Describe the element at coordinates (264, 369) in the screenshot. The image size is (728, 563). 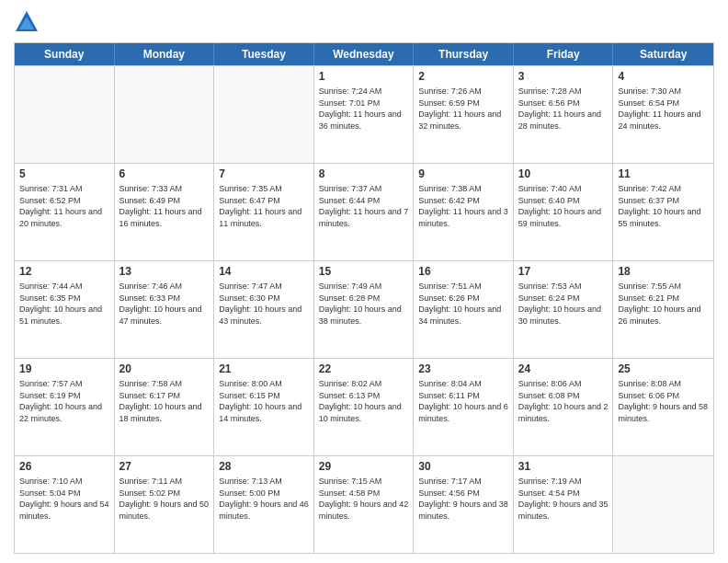
I see `day-number: 21` at that location.